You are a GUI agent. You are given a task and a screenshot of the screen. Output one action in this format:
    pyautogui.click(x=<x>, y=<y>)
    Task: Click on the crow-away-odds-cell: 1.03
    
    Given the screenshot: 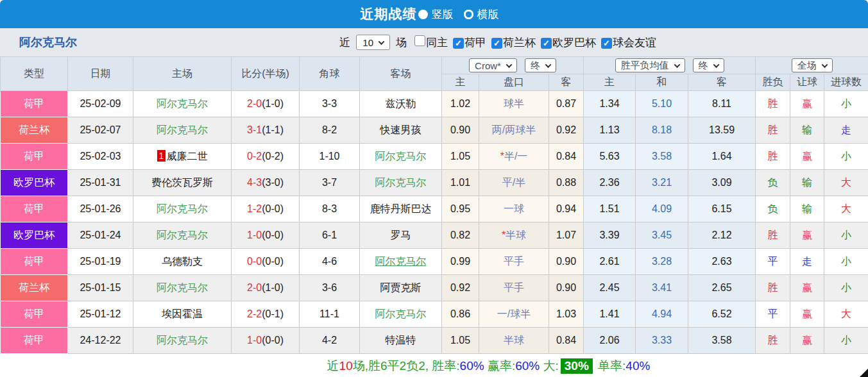 What is the action you would take?
    pyautogui.click(x=566, y=314)
    